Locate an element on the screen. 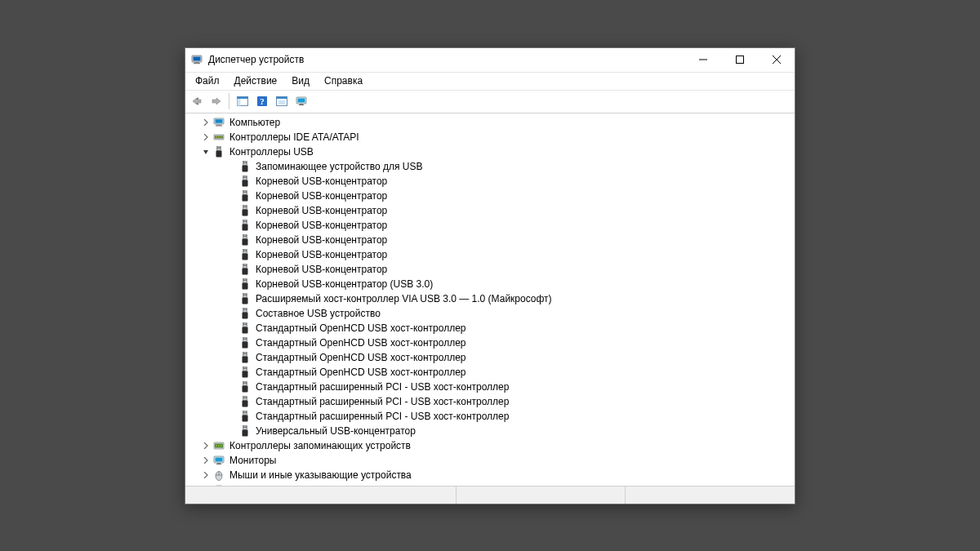 This screenshot has width=980, height=551. minimize-button is located at coordinates (702, 60).